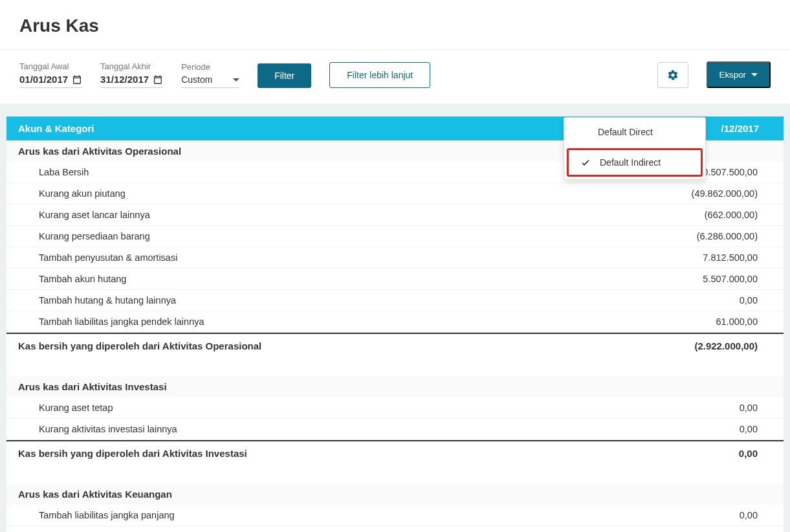 This screenshot has width=790, height=532. Describe the element at coordinates (630, 162) in the screenshot. I see `default-indirect-label: Default Indirect` at that location.